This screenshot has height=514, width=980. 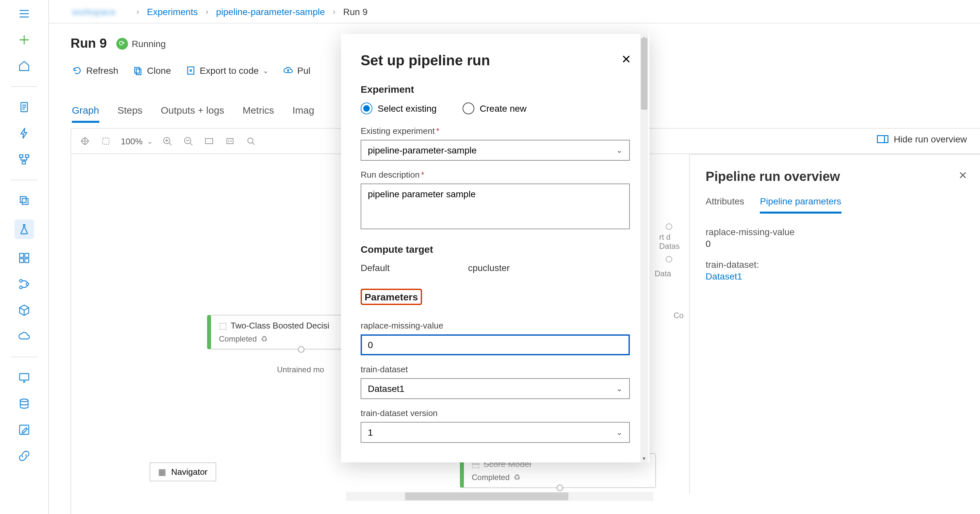 What do you see at coordinates (183, 472) in the screenshot?
I see `navigator-button: ▦ Navigator` at bounding box center [183, 472].